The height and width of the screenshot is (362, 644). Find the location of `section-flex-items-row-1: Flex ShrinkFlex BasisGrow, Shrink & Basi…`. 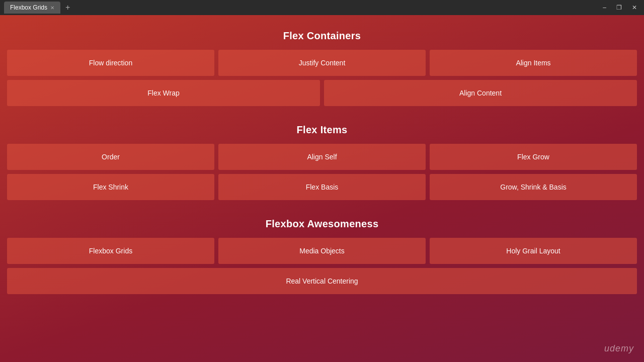

section-flex-items-row-1: Flex ShrinkFlex BasisGrow, Shrink & Basi… is located at coordinates (322, 187).